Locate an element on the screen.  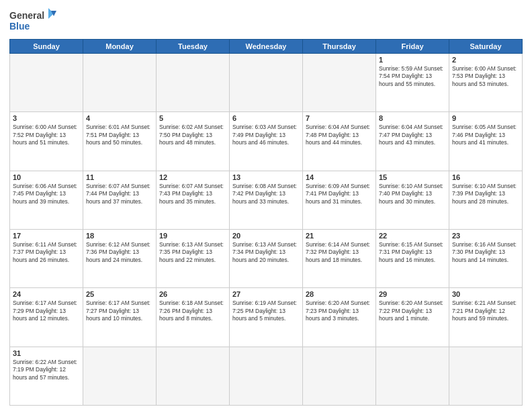
day-number: 5 is located at coordinates (193, 118).